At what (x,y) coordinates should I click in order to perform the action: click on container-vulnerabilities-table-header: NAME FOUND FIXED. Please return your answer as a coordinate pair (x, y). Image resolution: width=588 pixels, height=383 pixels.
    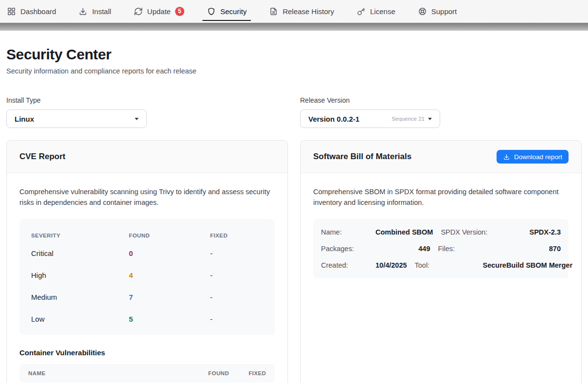
    Looking at the image, I should click on (147, 373).